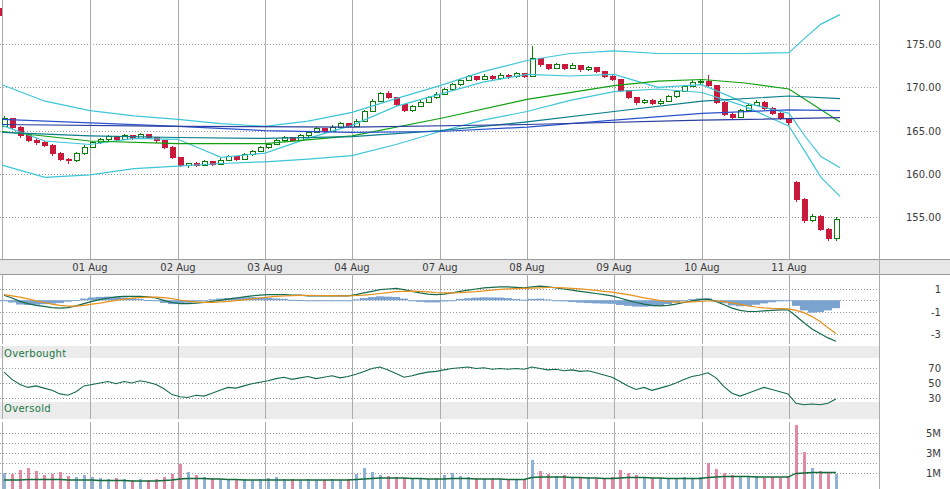  What do you see at coordinates (936, 312) in the screenshot?
I see `macd-axis-label: -1` at bounding box center [936, 312].